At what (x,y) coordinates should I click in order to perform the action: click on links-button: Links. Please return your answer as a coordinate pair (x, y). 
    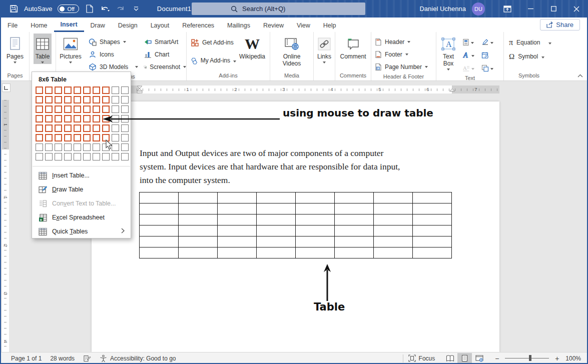
    Looking at the image, I should click on (324, 49).